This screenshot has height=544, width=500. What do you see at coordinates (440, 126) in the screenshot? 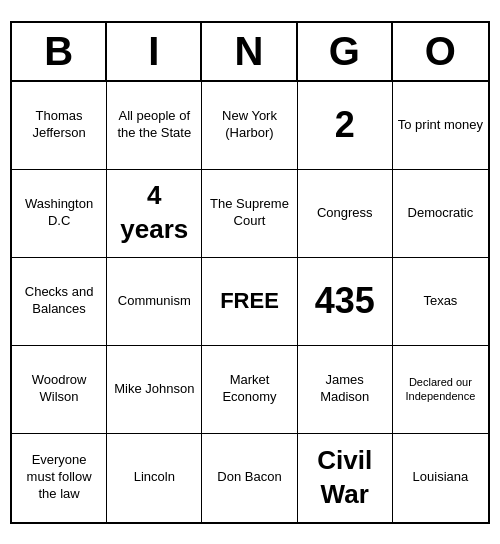
I see `bingo-cell-4: To print money` at bounding box center [440, 126].